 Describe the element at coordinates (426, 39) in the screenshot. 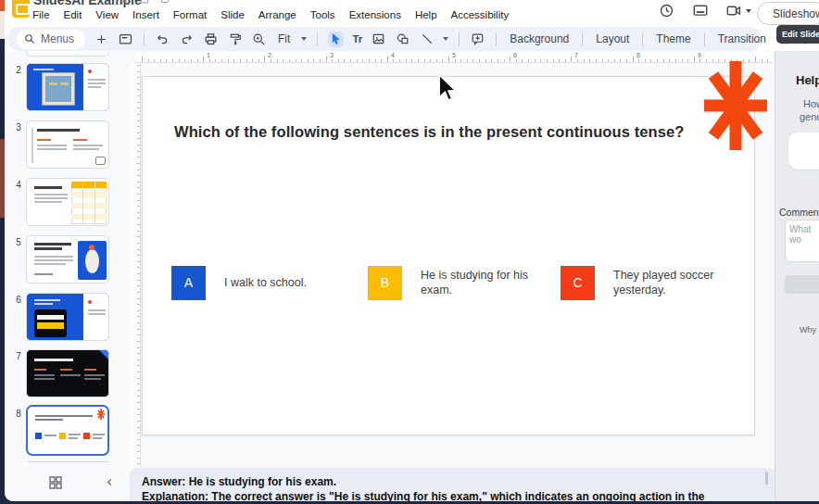

I see `insert-line-icon` at that location.